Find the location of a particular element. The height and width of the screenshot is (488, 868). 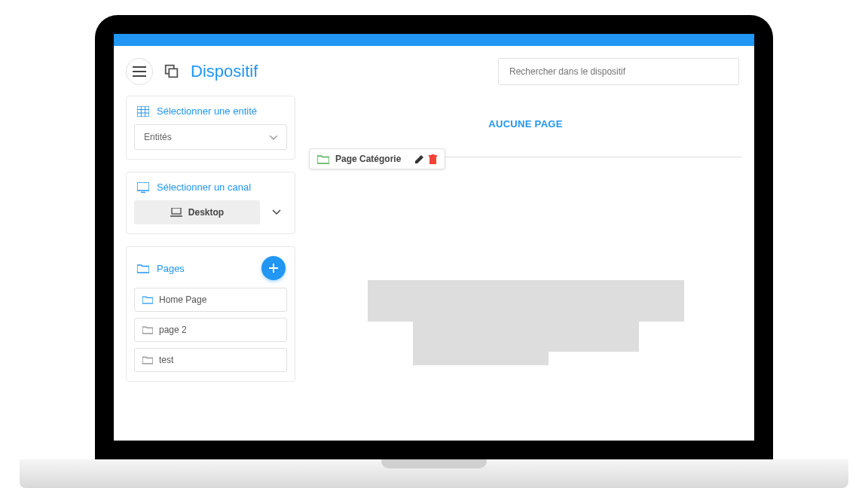

page-category-chip: Page Catégorie is located at coordinates (377, 159).